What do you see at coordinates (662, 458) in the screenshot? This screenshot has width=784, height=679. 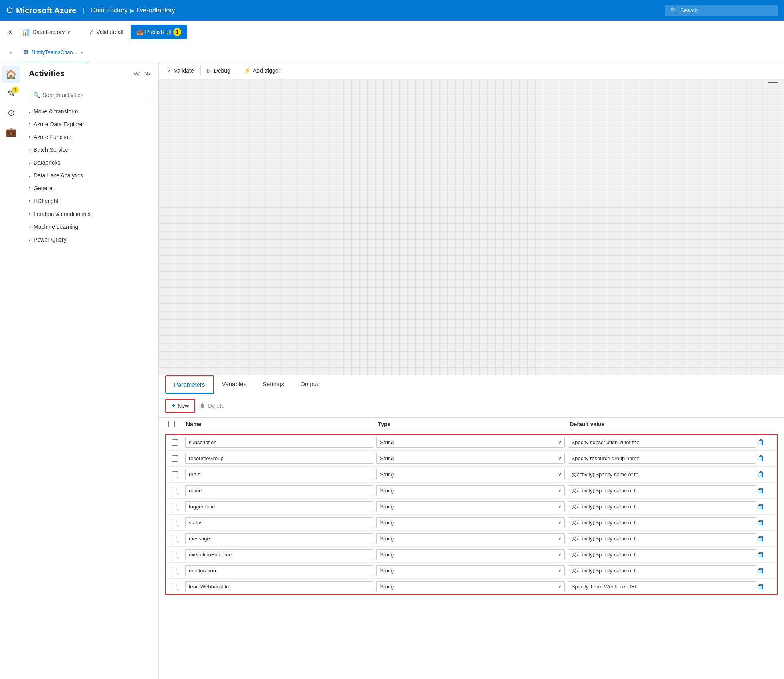 I see `row-default-cell` at bounding box center [662, 458].